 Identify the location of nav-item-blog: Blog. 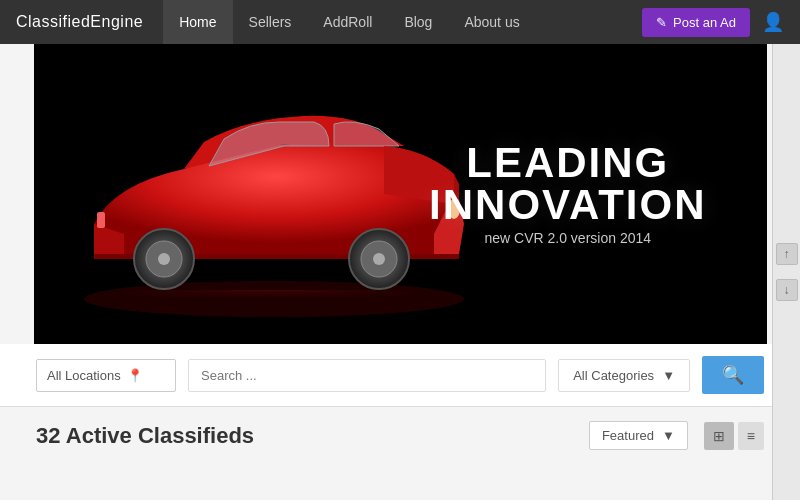
(418, 22).